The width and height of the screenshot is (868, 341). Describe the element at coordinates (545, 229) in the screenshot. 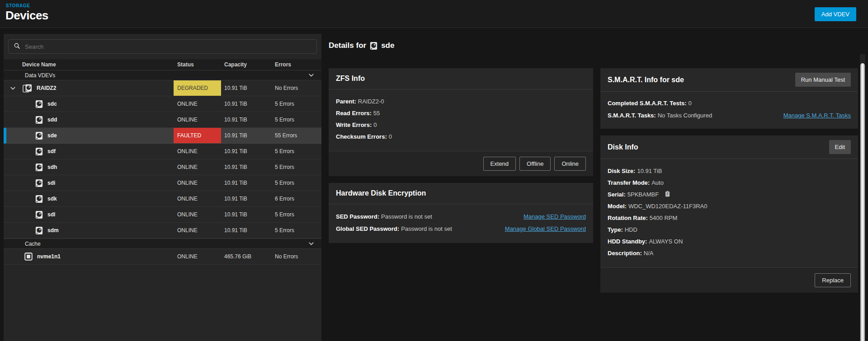

I see `manage-global-sed-password-link: Manage Global SED Password` at that location.